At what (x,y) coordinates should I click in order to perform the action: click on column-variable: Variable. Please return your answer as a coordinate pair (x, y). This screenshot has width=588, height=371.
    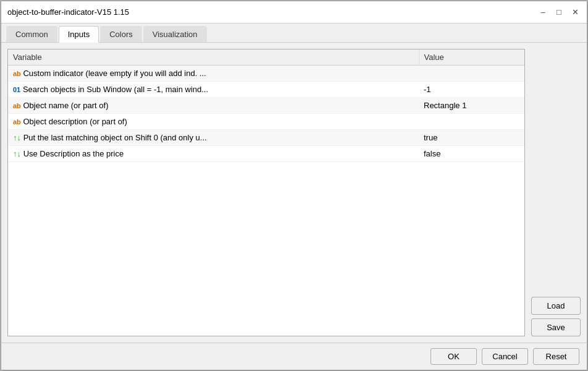
    Looking at the image, I should click on (214, 58).